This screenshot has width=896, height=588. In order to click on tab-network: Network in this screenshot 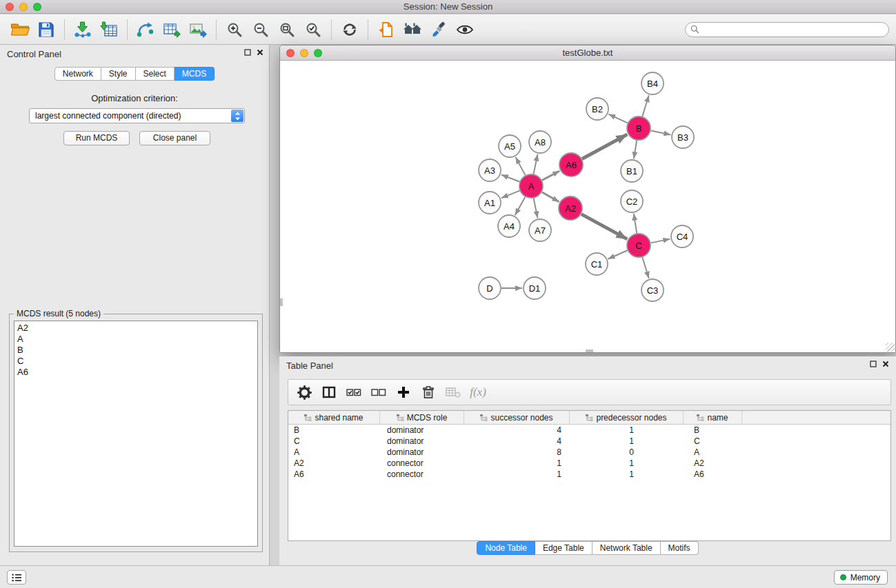, I will do `click(78, 74)`.